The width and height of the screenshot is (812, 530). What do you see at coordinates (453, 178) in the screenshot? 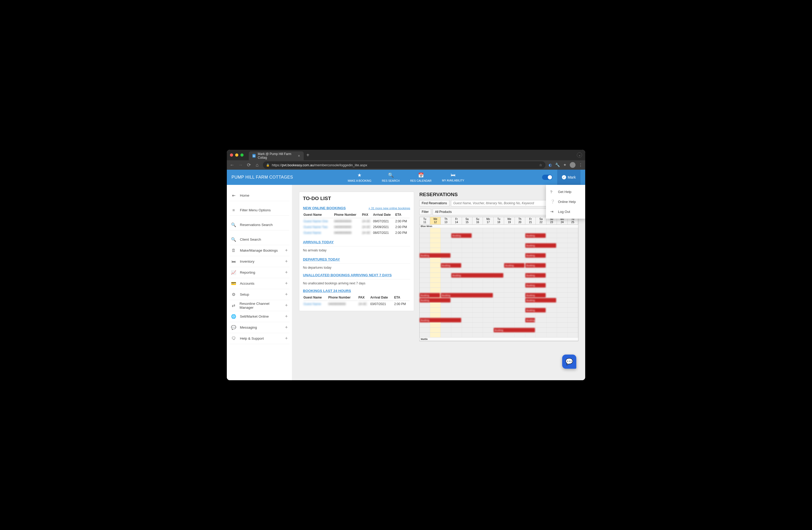
I see `nav-my-availability: 🛏MY AVAILABILITY` at bounding box center [453, 178].